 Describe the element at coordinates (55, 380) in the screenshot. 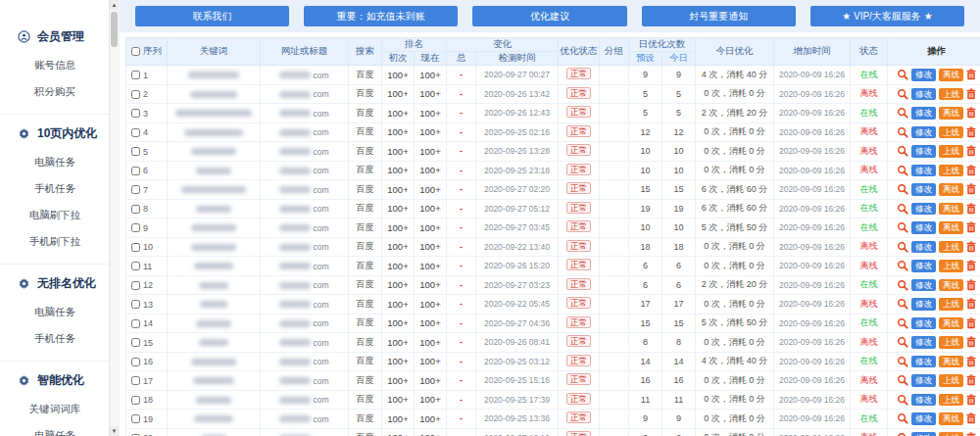

I see `sidebar-section-title: 智能优化` at that location.